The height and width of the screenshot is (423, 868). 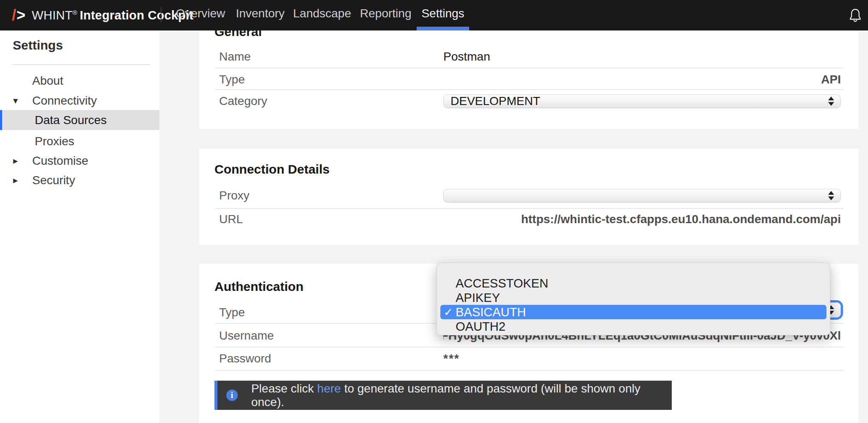 What do you see at coordinates (260, 14) in the screenshot?
I see `tab-inventory: Inventory` at bounding box center [260, 14].